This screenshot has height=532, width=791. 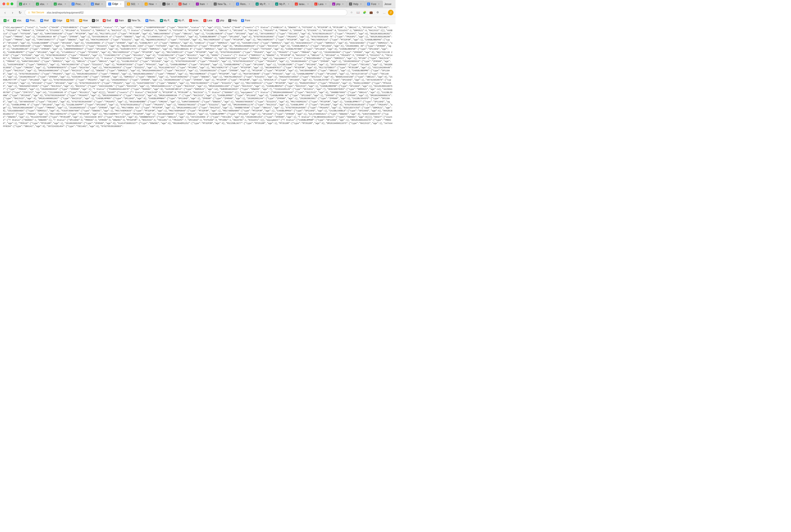 What do you see at coordinates (202, 4) in the screenshot?
I see `tab-tab11: f fram ×` at bounding box center [202, 4].